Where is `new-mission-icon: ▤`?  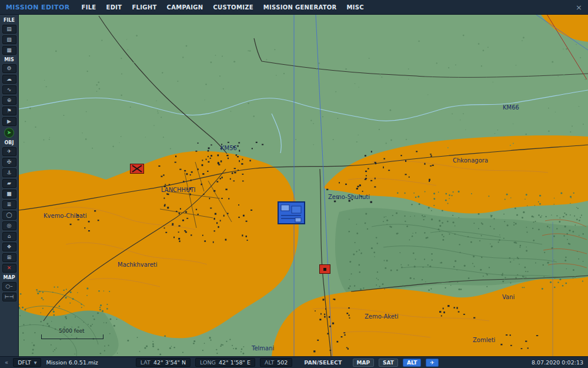
new-mission-icon: ▤ is located at coordinates (9, 29).